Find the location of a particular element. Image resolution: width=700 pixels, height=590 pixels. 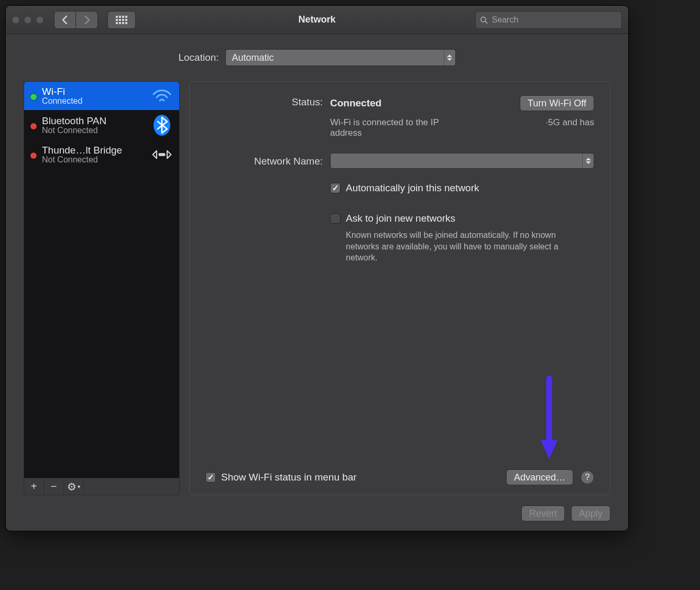

auto-join-label: Automatically join this network is located at coordinates (413, 188).